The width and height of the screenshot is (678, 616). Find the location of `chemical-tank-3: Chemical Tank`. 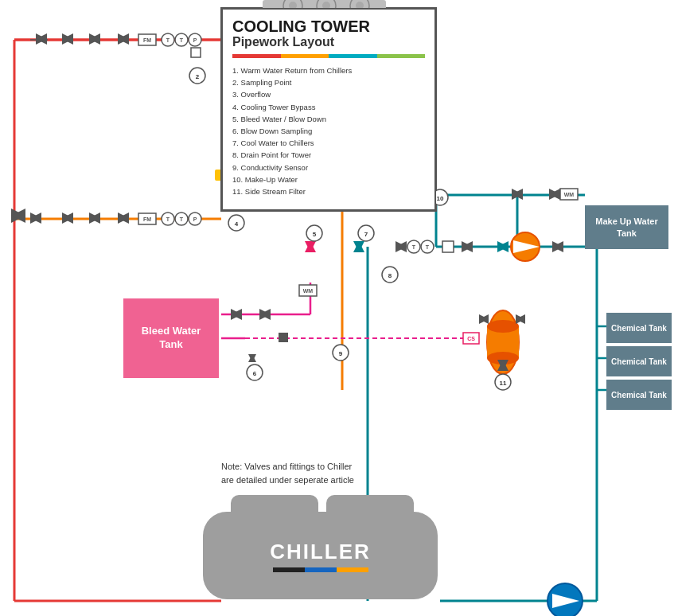

chemical-tank-3: Chemical Tank is located at coordinates (639, 395).